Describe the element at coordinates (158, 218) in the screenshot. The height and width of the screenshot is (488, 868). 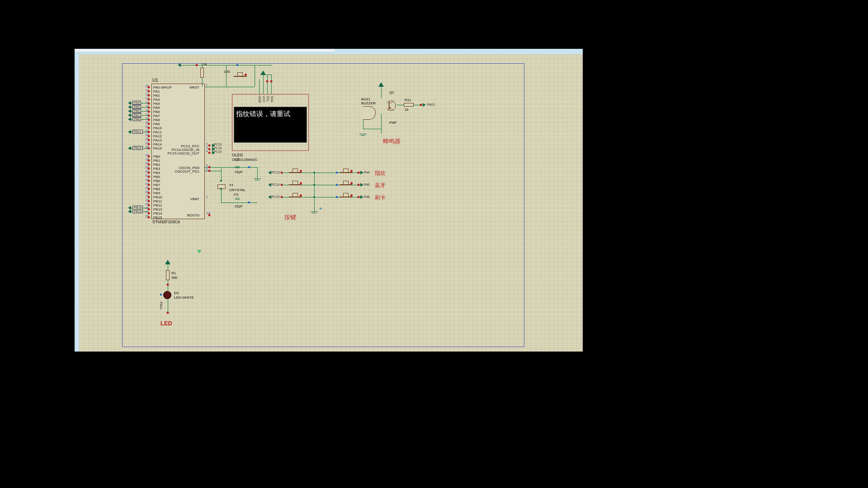
I see `mcu-pin-pb15: PB15` at that location.